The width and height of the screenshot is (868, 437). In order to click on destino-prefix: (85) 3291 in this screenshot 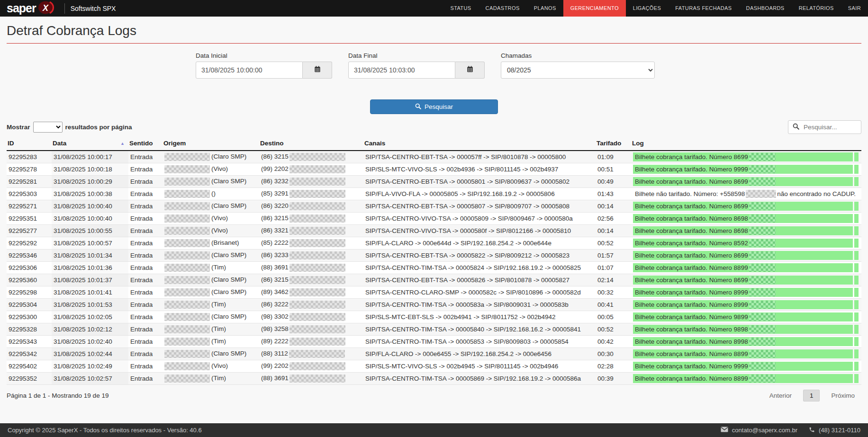, I will do `click(275, 193)`.